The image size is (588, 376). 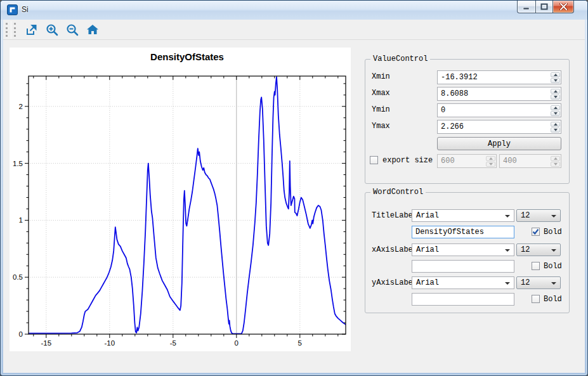 I want to click on toolbar, so click(x=294, y=30).